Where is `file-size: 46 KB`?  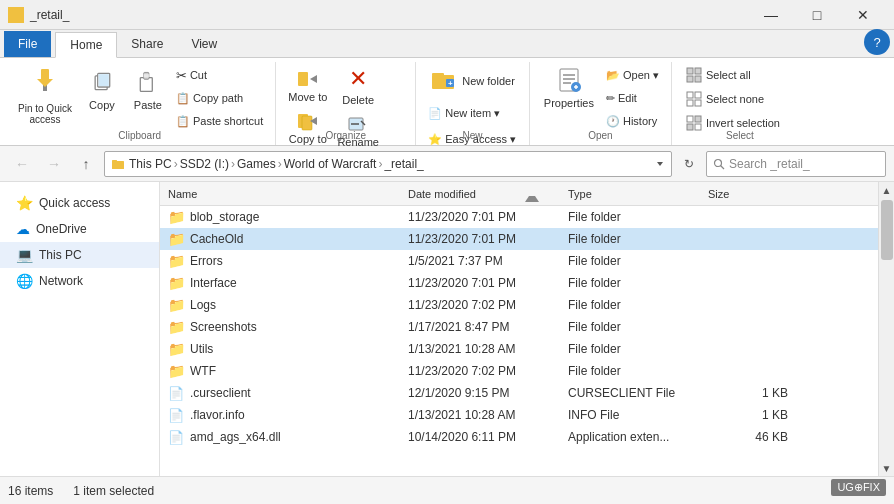 file-size: 46 KB is located at coordinates (748, 437).